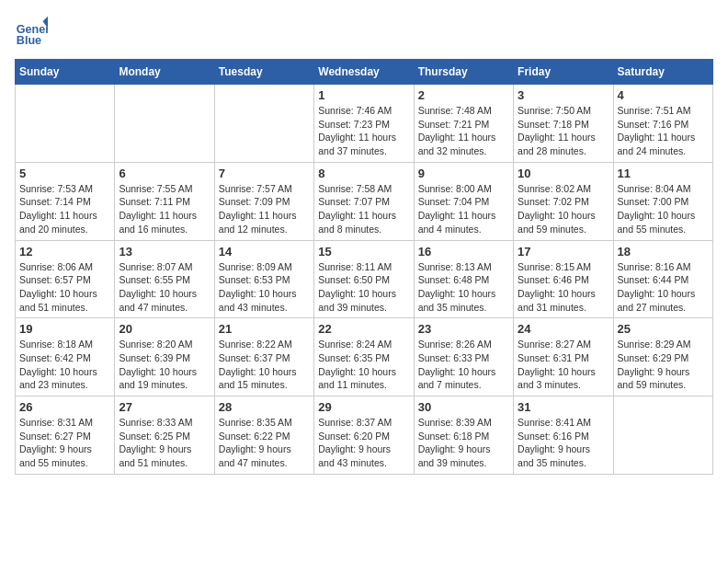 The image size is (728, 563). Describe the element at coordinates (563, 131) in the screenshot. I see `day-info: Sunrise: 7:50 AM Sunset: 7:18 PM Dayligh…` at that location.